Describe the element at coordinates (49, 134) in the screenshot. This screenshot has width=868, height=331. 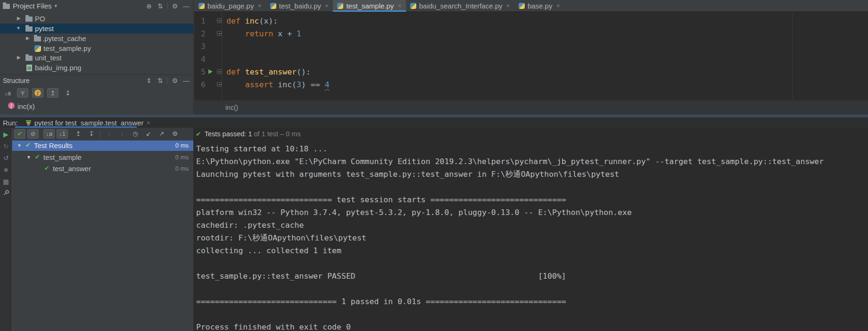
I see `sort-alphabetically-button: ↓a` at that location.